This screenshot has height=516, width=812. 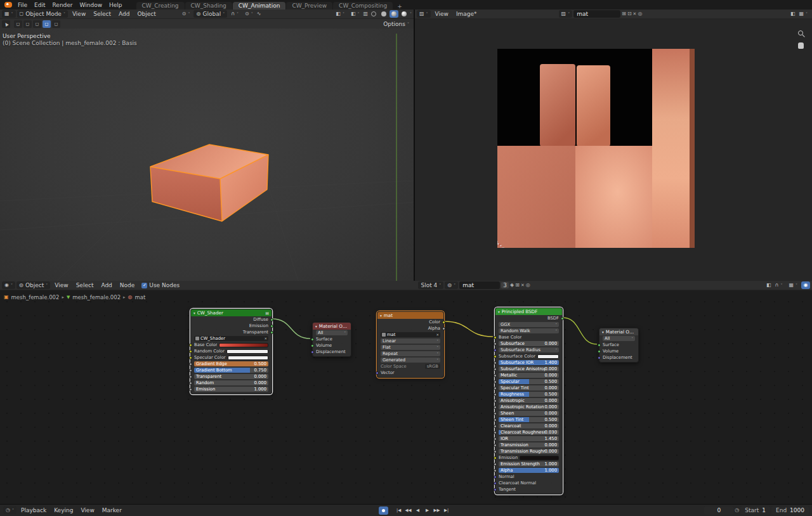 I want to click on show-gizmo-button: ˅, so click(x=340, y=14).